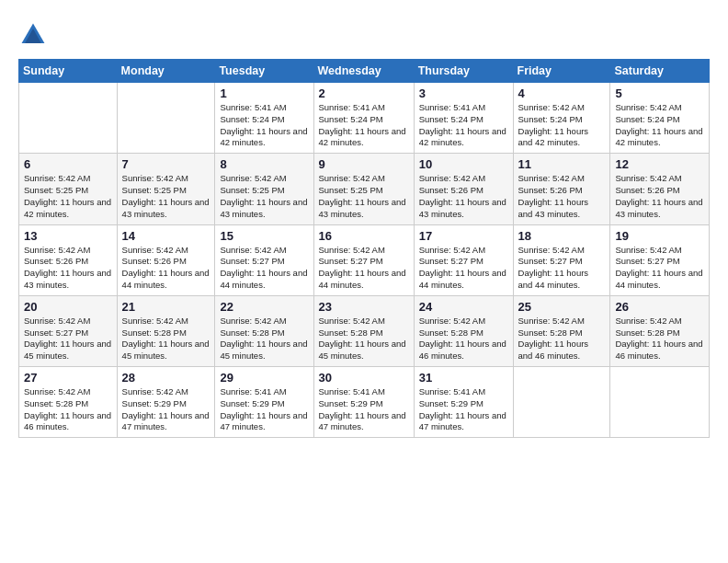 This screenshot has width=728, height=563. Describe the element at coordinates (68, 403) in the screenshot. I see `calendar-day-cell: 27Sunrise: 5:42 AM Sunset: 5:28 PM Dayli…` at that location.